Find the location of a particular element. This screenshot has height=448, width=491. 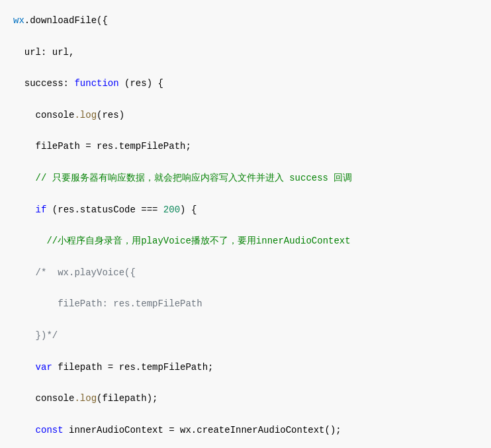

code-line-5: success: function (res) { is located at coordinates (242, 84).